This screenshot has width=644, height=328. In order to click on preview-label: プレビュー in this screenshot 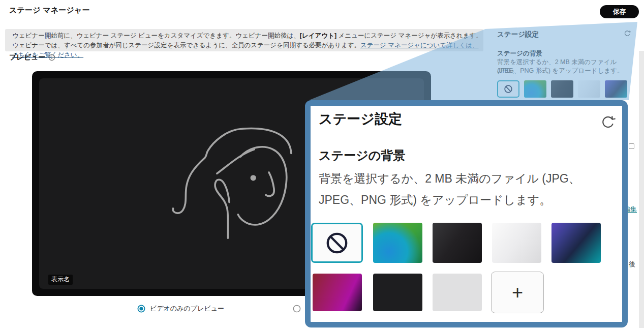, I will do `click(27, 57)`.